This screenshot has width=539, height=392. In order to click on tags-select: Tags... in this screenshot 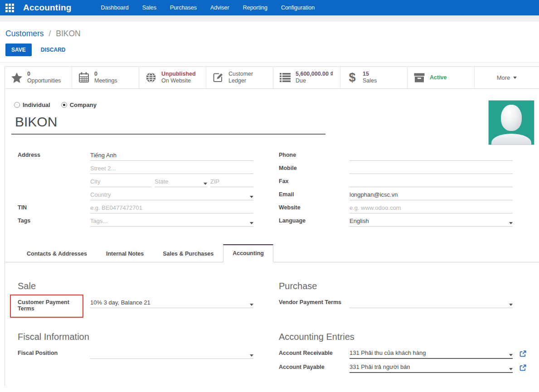, I will do `click(172, 222)`.